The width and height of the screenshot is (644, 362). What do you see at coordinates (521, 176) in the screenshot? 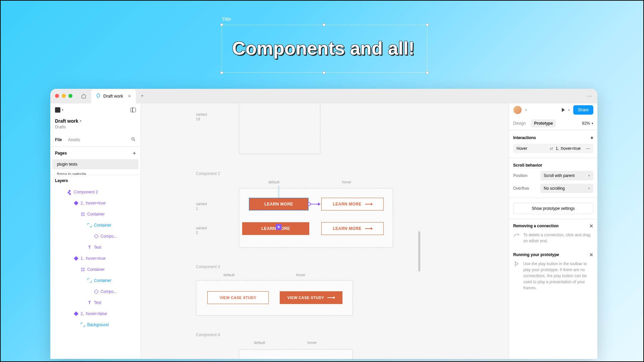
I see `position-label: Position` at bounding box center [521, 176].